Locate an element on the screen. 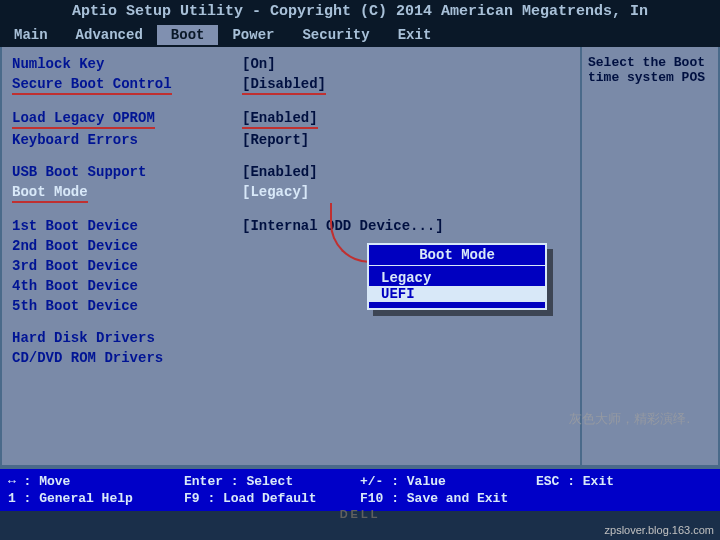 The width and height of the screenshot is (720, 540). menu-boot: Boot is located at coordinates (188, 35).